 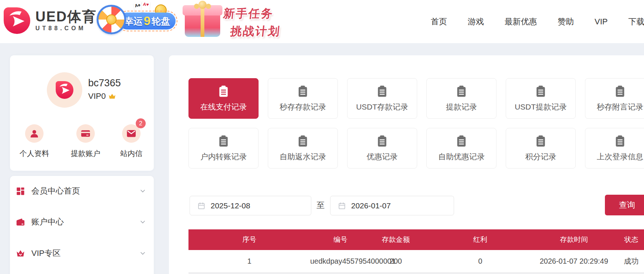 I want to click on shortcut-label: 提款账户, so click(x=86, y=153).